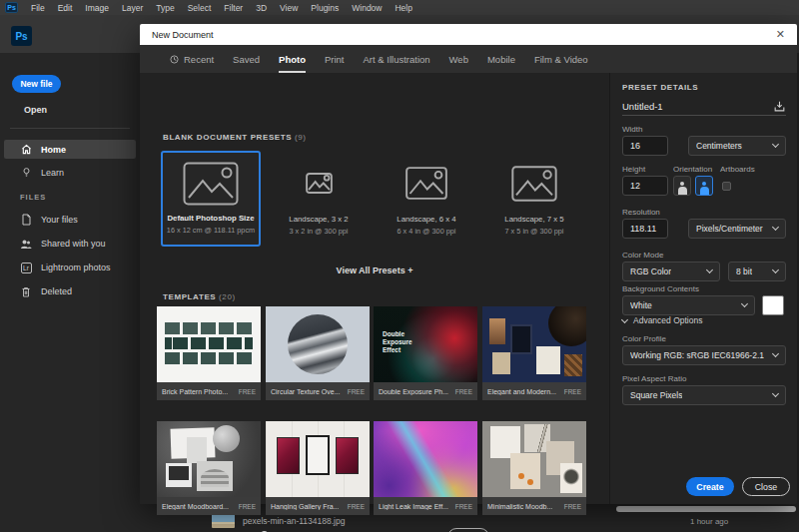  Describe the element at coordinates (132, 8) in the screenshot. I see `menu-layer: Layer` at that location.